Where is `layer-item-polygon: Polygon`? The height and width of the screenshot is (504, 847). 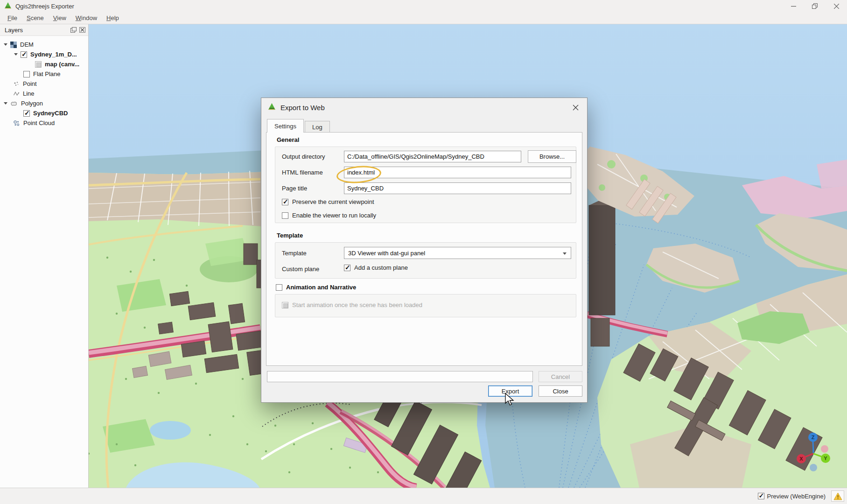 layer-item-polygon: Polygon is located at coordinates (44, 104).